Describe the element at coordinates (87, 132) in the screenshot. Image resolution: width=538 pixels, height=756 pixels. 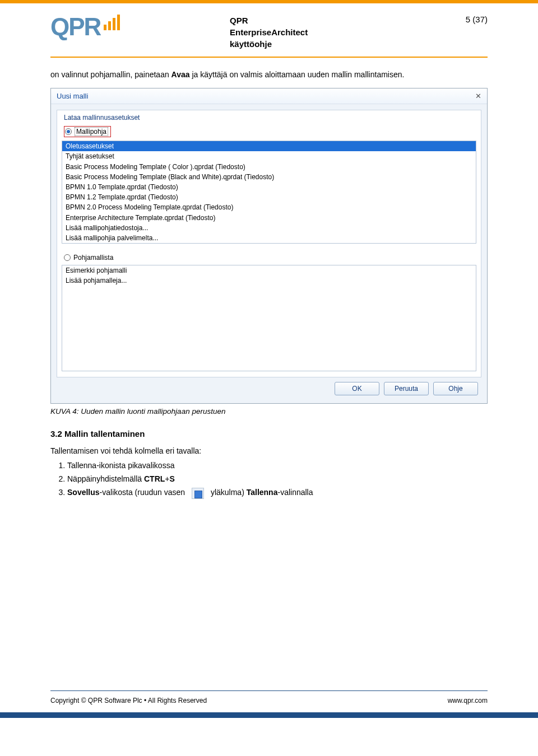
I see `radio-mallipohja: Mallipohja` at that location.